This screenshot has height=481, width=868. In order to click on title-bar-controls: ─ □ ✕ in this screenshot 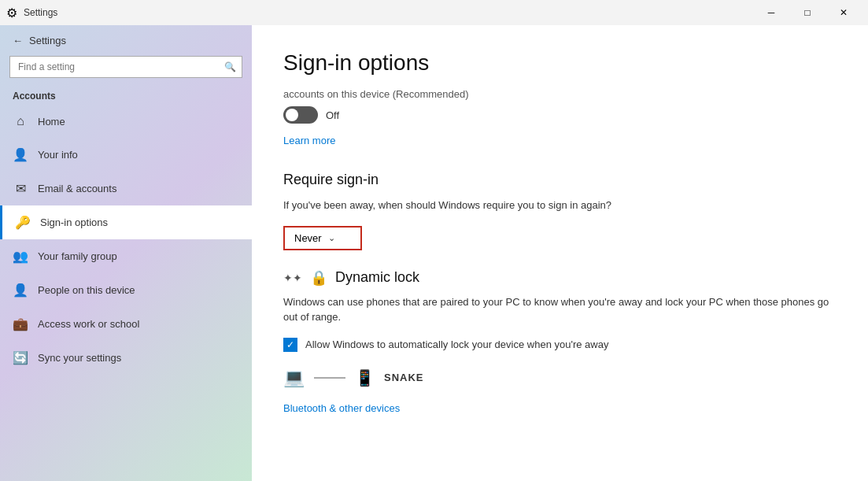, I will do `click(807, 13)`.